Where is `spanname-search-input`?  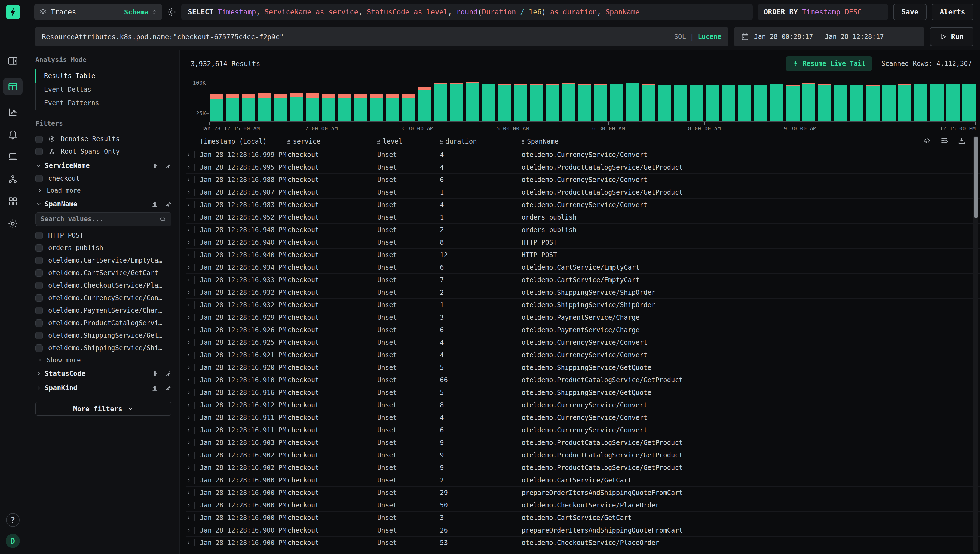 spanname-search-input is located at coordinates (100, 219).